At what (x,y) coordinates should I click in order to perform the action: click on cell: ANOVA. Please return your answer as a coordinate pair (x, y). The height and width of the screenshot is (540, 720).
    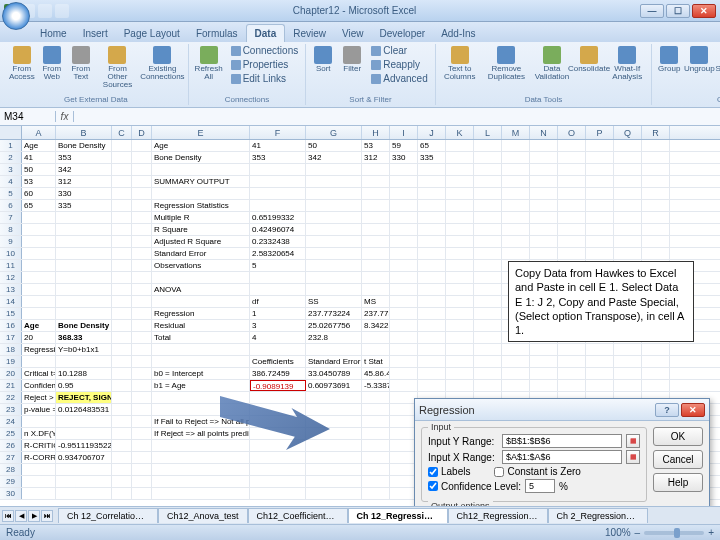
    Looking at the image, I should click on (201, 290).